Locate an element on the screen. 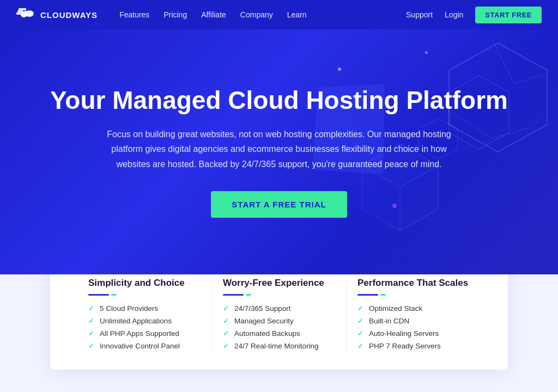 Image resolution: width=558 pixels, height=392 pixels. feature-list-1: ✓5 Cloud Providers ✓Unlimited Applicatio… is located at coordinates (144, 327).